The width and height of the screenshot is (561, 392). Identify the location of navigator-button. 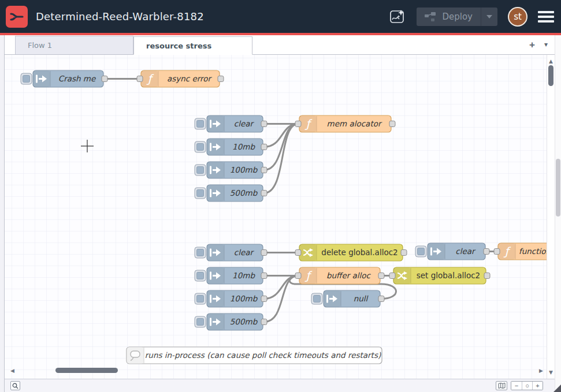
(501, 386).